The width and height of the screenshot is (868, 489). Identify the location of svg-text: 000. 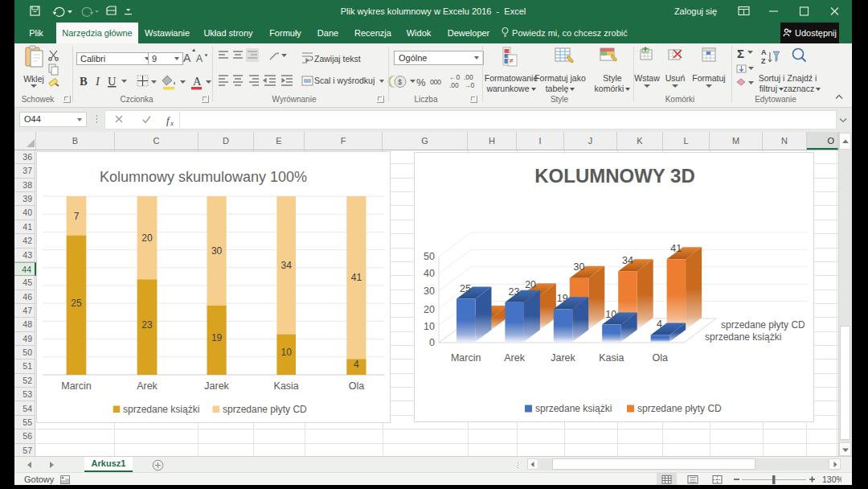
(436, 82).